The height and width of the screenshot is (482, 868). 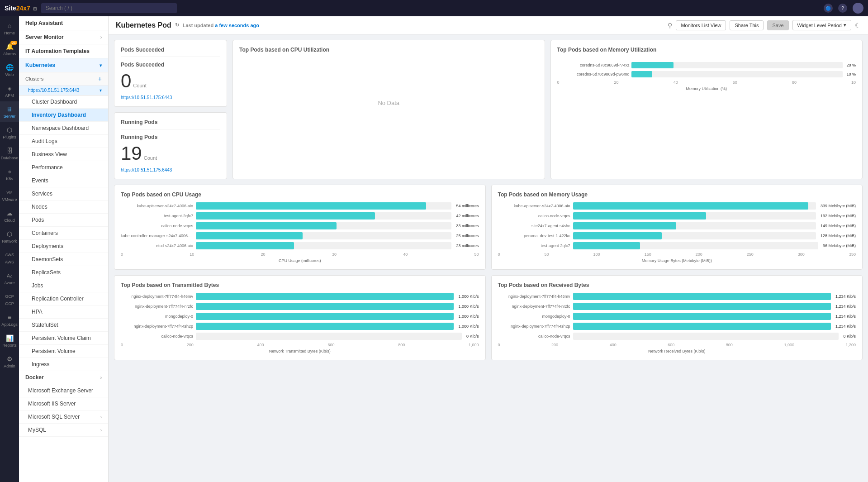 I want to click on cpu-utilization-no-data: No Data, so click(x=389, y=103).